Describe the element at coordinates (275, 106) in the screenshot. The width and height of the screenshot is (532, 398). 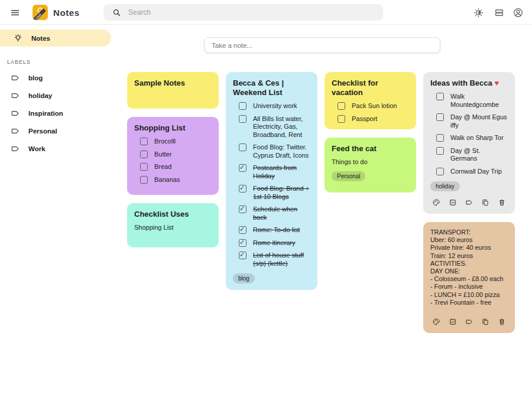
I see `checklist-item-text: University work` at that location.